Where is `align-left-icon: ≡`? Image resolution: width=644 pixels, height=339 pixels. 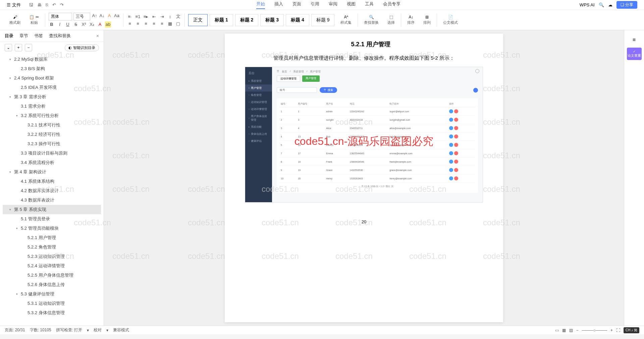 align-left-icon: ≡ is located at coordinates (130, 23).